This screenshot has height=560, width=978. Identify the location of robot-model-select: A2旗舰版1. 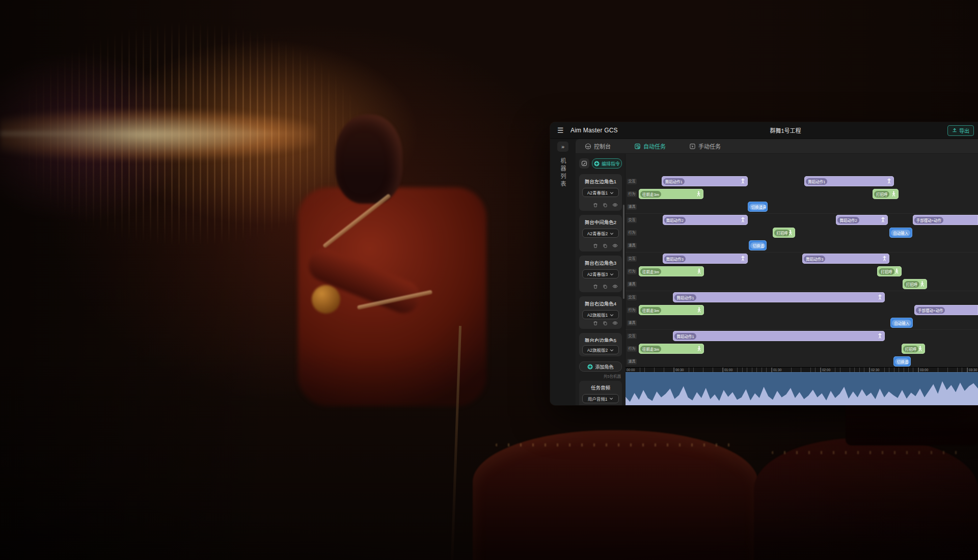
(601, 315).